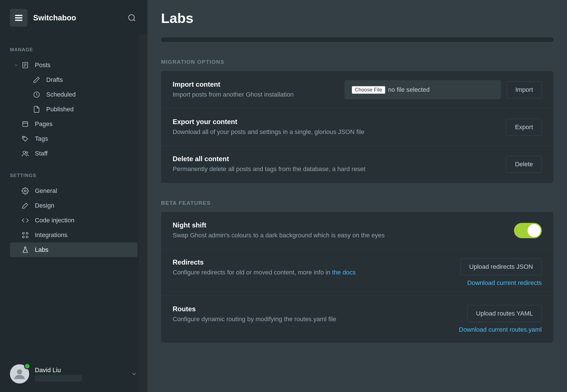 Image resolution: width=567 pixels, height=392 pixels. Describe the element at coordinates (74, 374) in the screenshot. I see `user-menu: David Liu` at that location.